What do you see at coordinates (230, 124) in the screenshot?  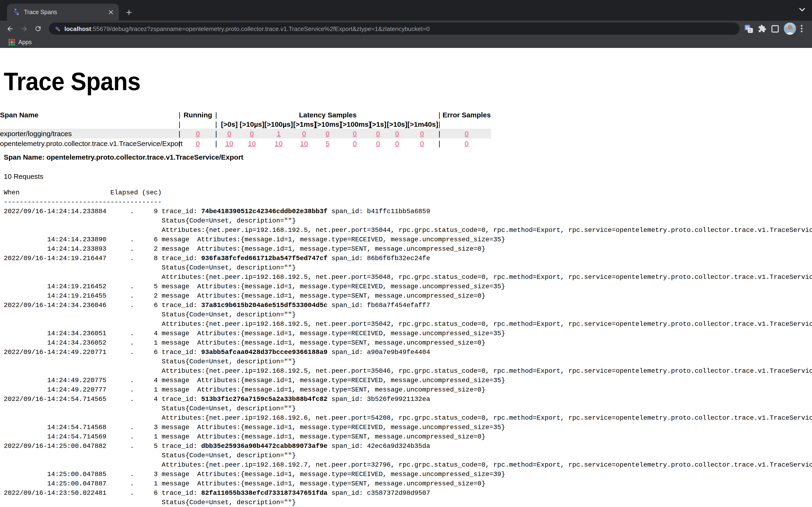 I see `latency-bucket-label: [>0s]` at bounding box center [230, 124].